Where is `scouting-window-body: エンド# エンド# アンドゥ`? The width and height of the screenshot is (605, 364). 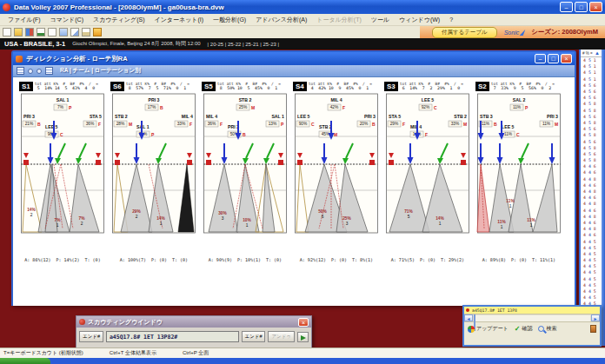
scouting-window-body: エンド# エンド# アンドゥ is located at coordinates (194, 337).